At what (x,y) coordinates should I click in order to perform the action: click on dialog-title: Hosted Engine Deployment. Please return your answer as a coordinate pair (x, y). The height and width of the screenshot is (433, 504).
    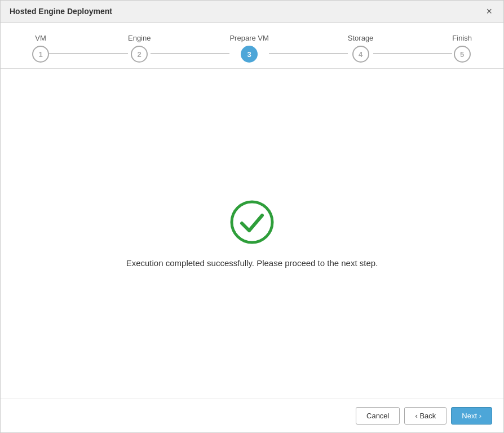
    Looking at the image, I should click on (61, 11).